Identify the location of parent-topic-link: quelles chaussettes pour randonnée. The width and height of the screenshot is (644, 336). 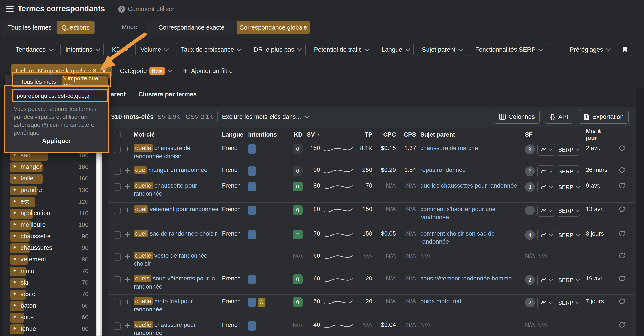
(468, 186).